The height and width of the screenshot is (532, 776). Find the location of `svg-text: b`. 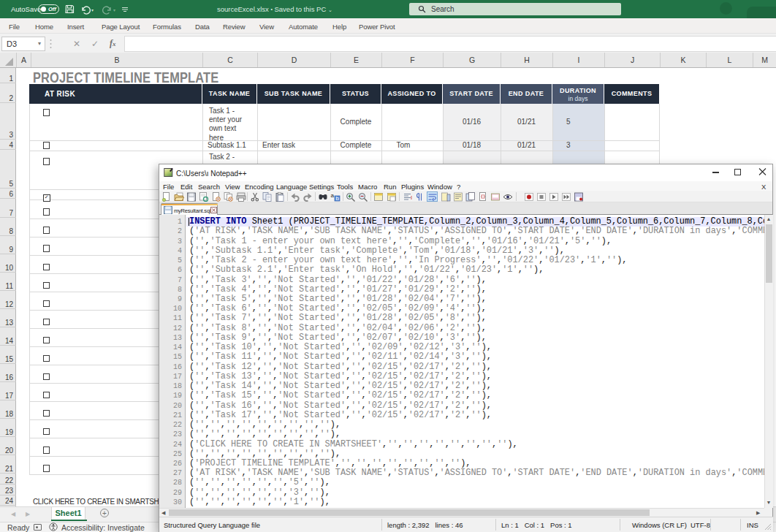

svg-text: b is located at coordinates (338, 199).